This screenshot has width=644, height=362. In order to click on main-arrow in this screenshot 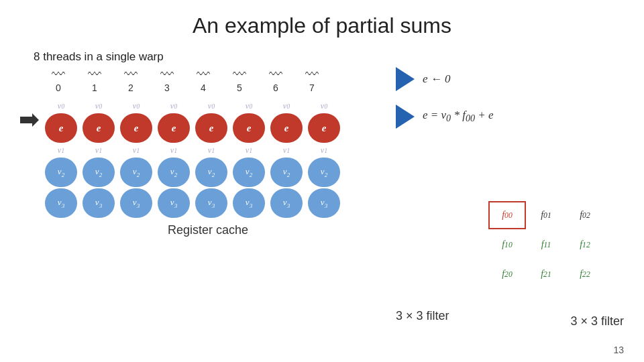, I will do `click(30, 121)`.